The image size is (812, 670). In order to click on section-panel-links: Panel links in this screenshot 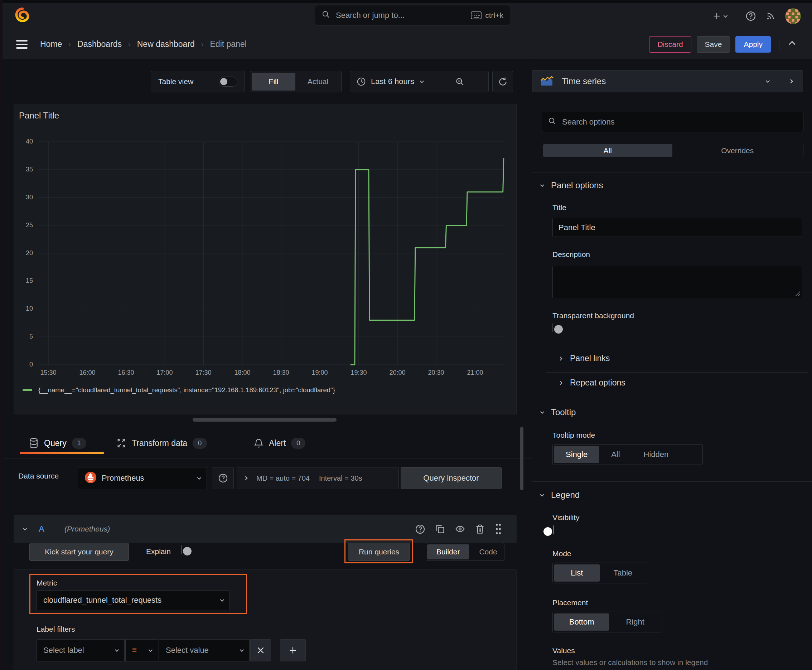, I will do `click(584, 358)`.